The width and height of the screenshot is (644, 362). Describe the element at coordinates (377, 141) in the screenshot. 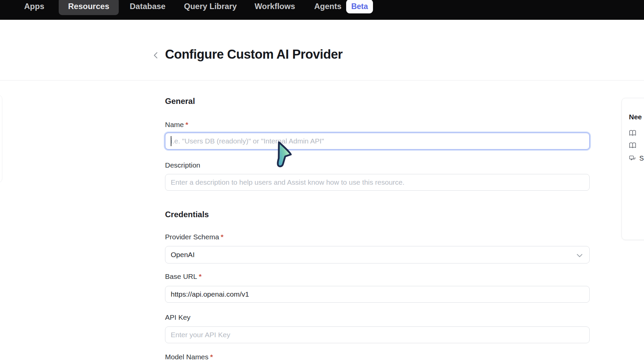

I see `name-field-wrap` at that location.